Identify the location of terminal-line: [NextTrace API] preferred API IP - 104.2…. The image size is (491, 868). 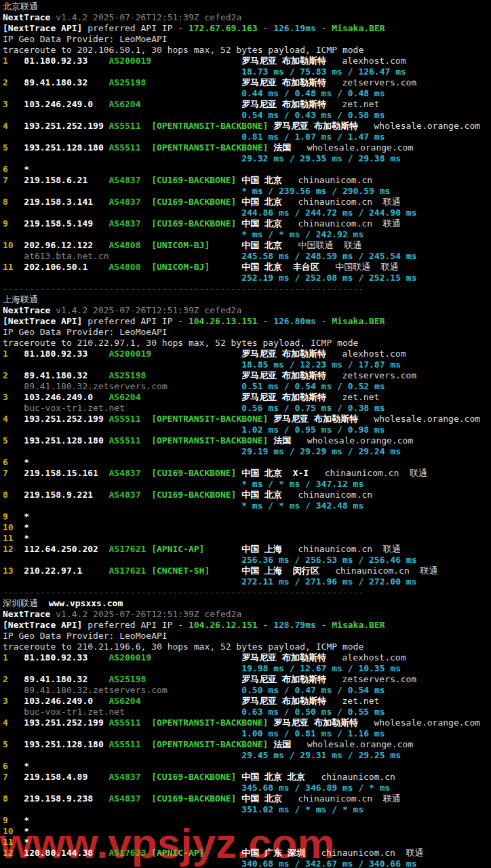
(241, 321).